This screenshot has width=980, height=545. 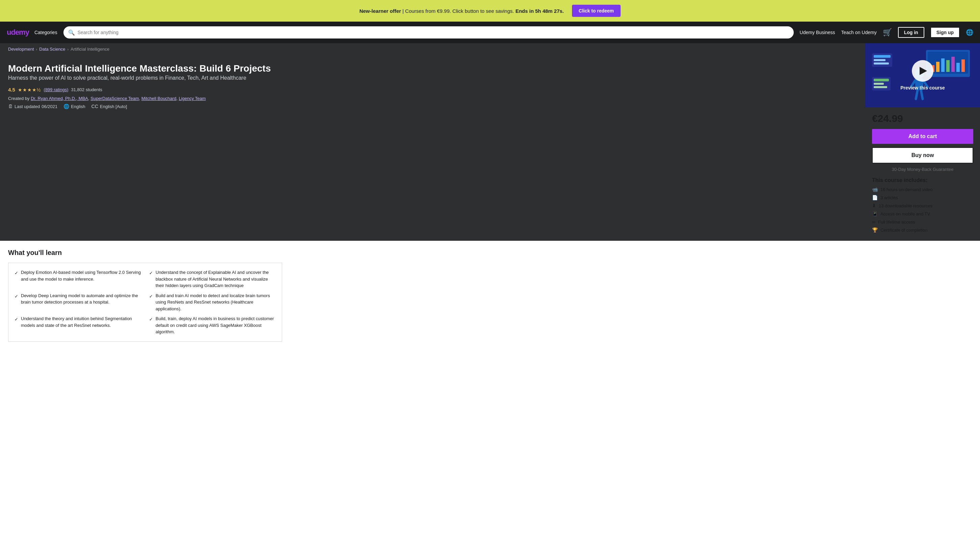 I want to click on check-icon-2: ✓, so click(x=151, y=273).